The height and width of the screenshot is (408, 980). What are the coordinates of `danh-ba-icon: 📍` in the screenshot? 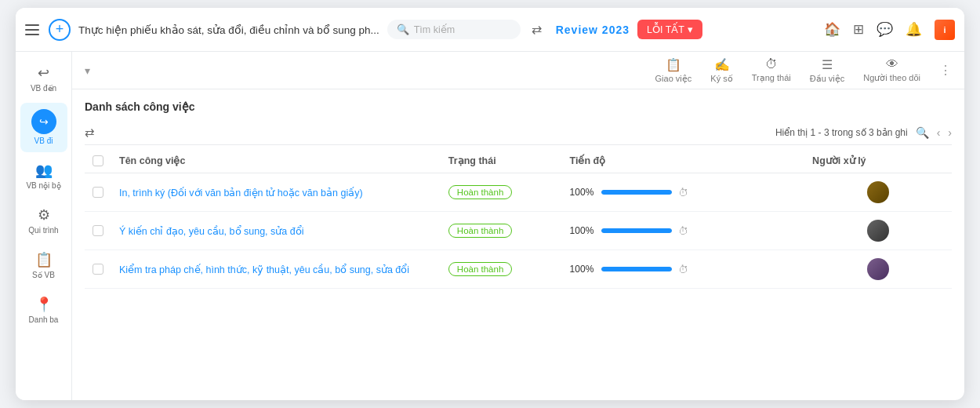 It's located at (44, 304).